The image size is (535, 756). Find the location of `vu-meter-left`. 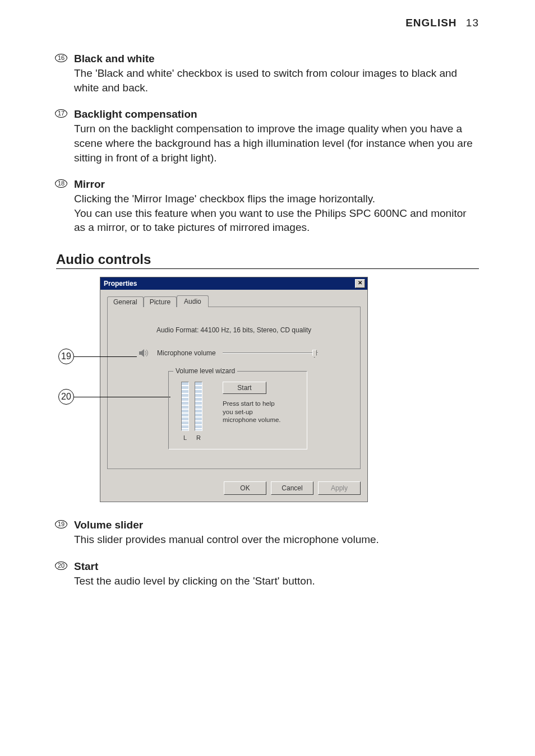

vu-meter-left is located at coordinates (185, 406).